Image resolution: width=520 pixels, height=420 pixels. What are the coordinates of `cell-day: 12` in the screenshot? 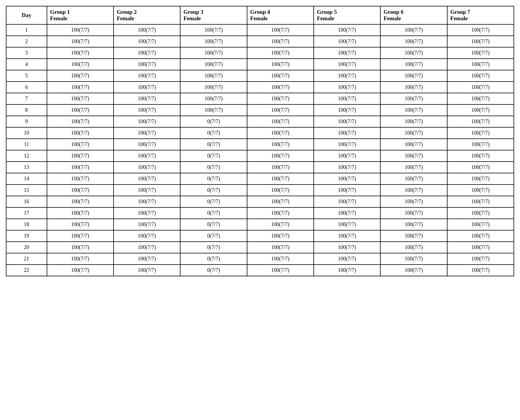 It's located at (26, 156).